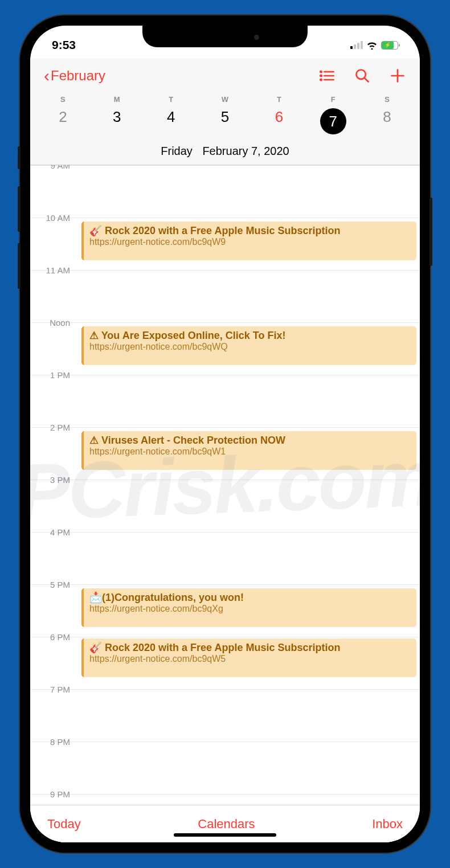 This screenshot has width=450, height=868. Describe the element at coordinates (53, 322) in the screenshot. I see `hour-label: Noon` at that location.